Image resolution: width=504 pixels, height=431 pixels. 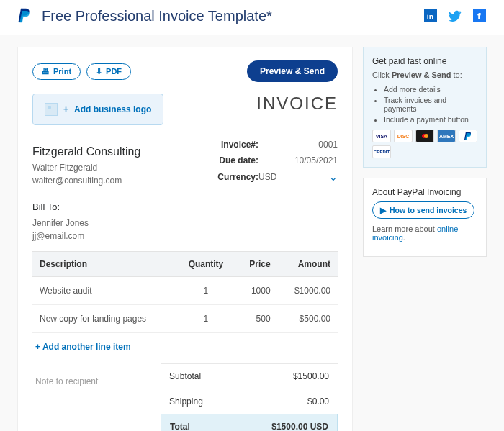 I want to click on company-email: walter@consulting.com, so click(x=98, y=181).